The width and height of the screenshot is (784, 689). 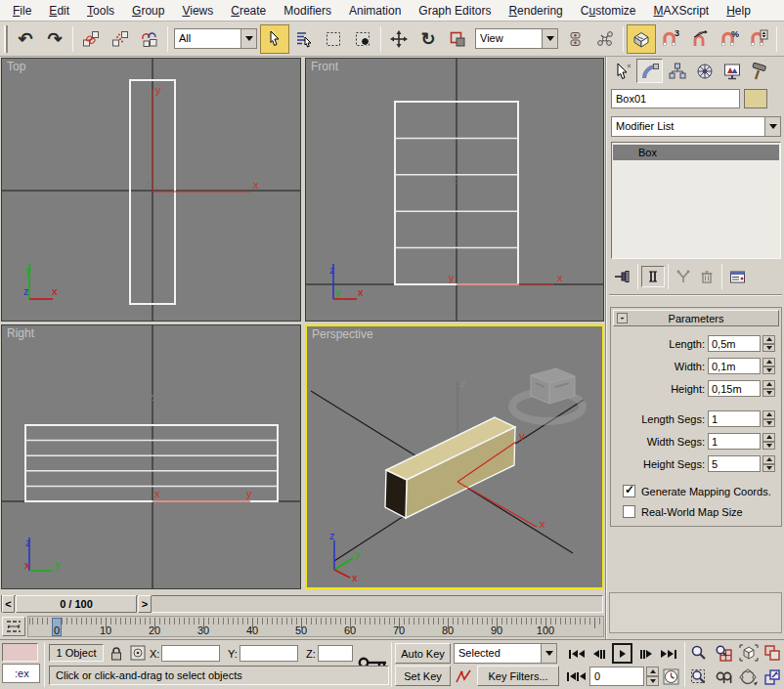 What do you see at coordinates (215, 39) in the screenshot?
I see `selection-filter-dropdown: All` at bounding box center [215, 39].